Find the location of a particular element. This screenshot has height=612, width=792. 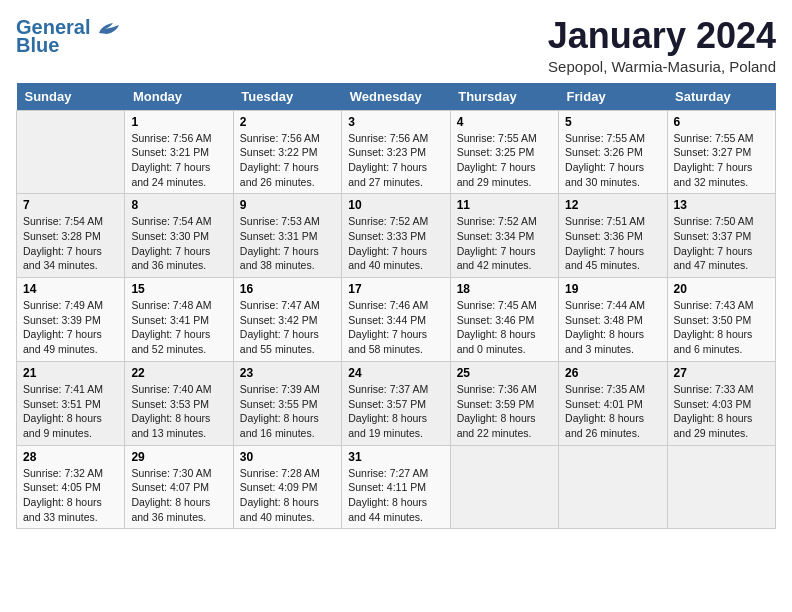

calendar-cell: 22Sunrise: 7:40 AMSunset: 3:53 PMDayligh… is located at coordinates (179, 403).